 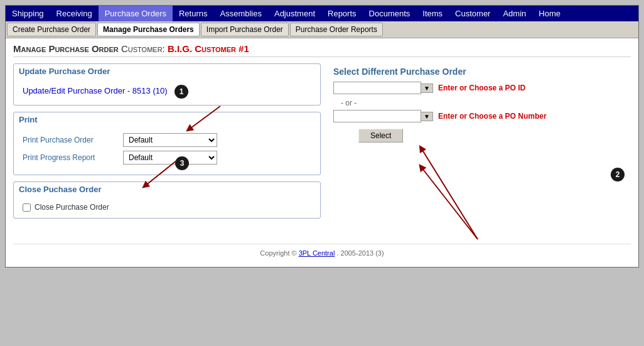 What do you see at coordinates (473, 14) in the screenshot?
I see `nav-item-customer: Customer` at bounding box center [473, 14].